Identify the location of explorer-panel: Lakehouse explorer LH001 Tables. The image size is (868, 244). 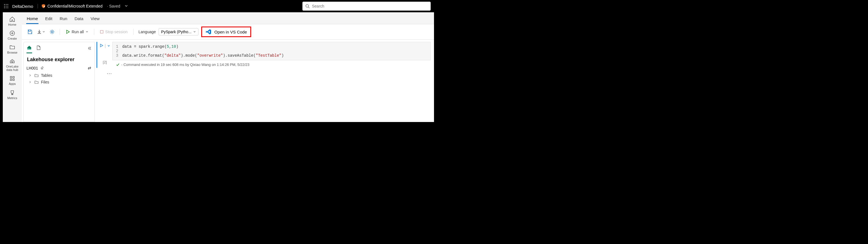
(59, 82).